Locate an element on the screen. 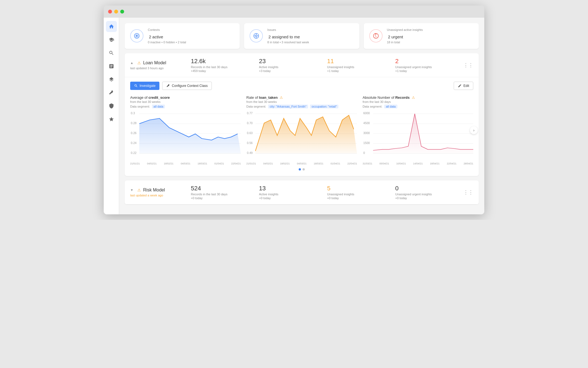 The width and height of the screenshot is (588, 368). loan-active-today: +3 today is located at coordinates (293, 71).